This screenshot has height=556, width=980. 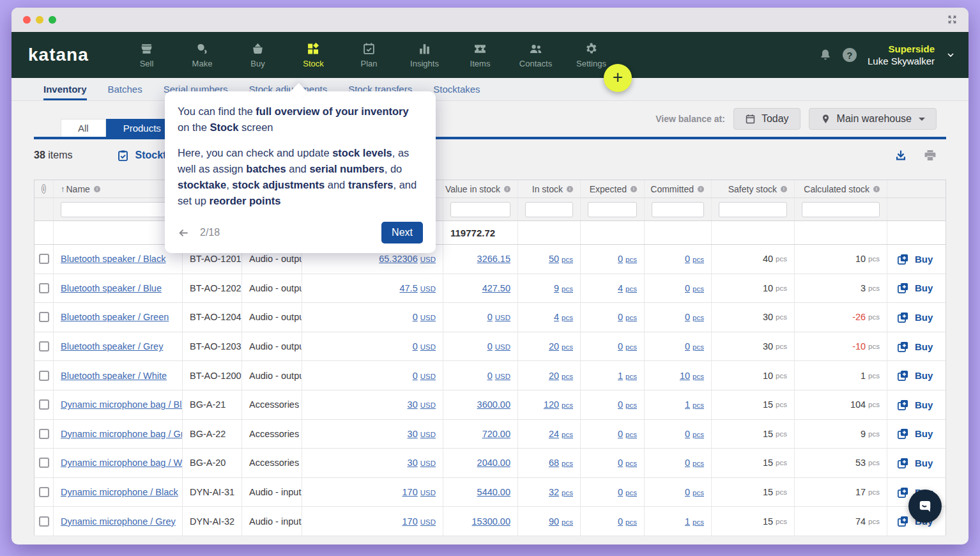 I want to click on product-link: Dynamic microphone / Grey, so click(x=118, y=521).